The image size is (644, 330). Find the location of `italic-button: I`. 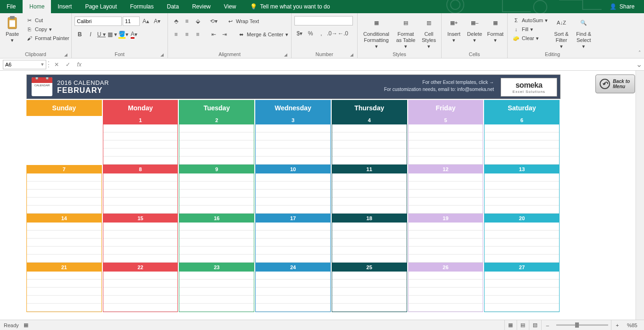

italic-button: I is located at coordinates (91, 34).